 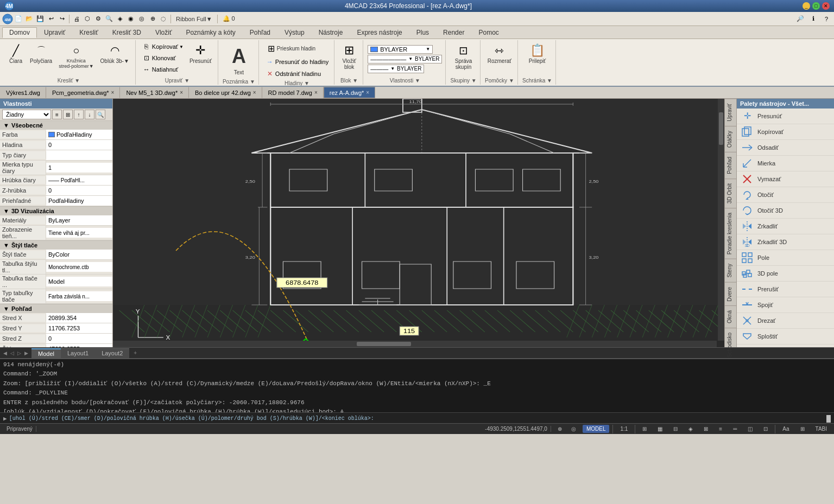 I want to click on help-search-button: 🔍, so click(x=109, y=19).